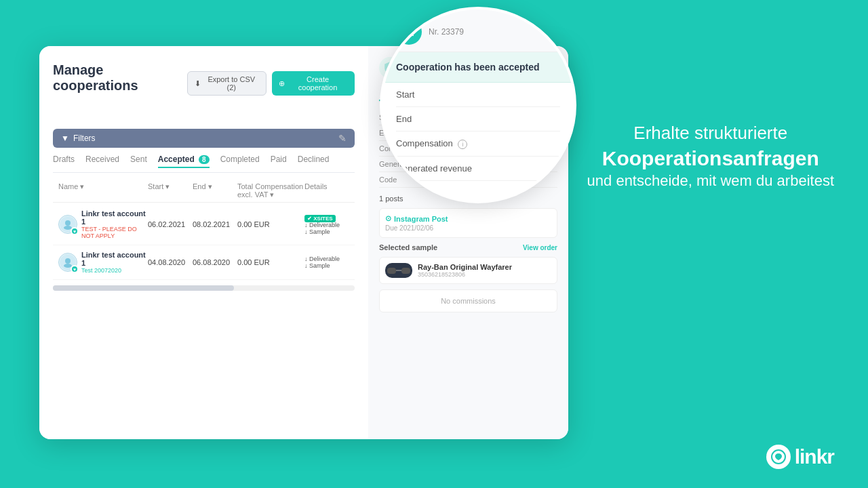 This screenshot has width=868, height=488. I want to click on post-platform-label: Instagram Post, so click(420, 219).